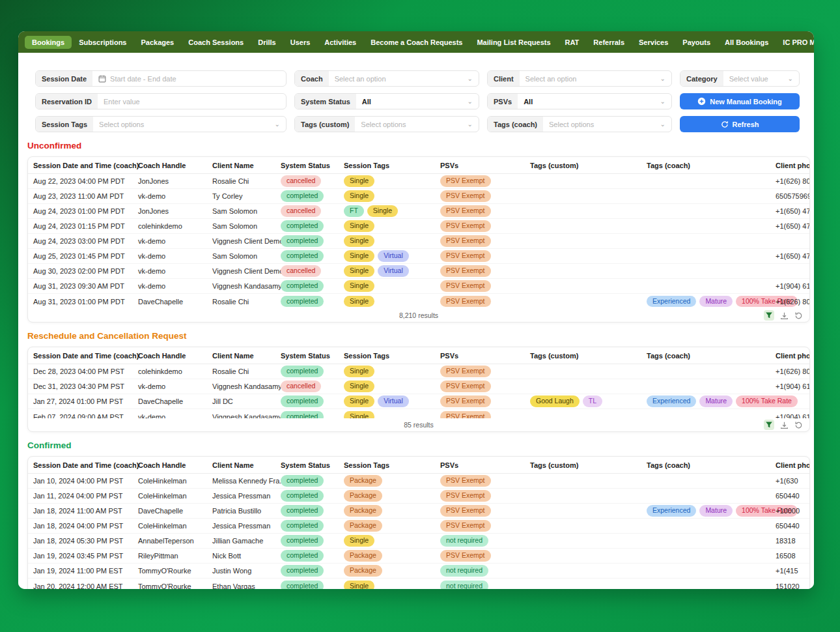 The width and height of the screenshot is (840, 632). Describe the element at coordinates (792, 571) in the screenshot. I see `cell-client-phone: +1(415` at that location.